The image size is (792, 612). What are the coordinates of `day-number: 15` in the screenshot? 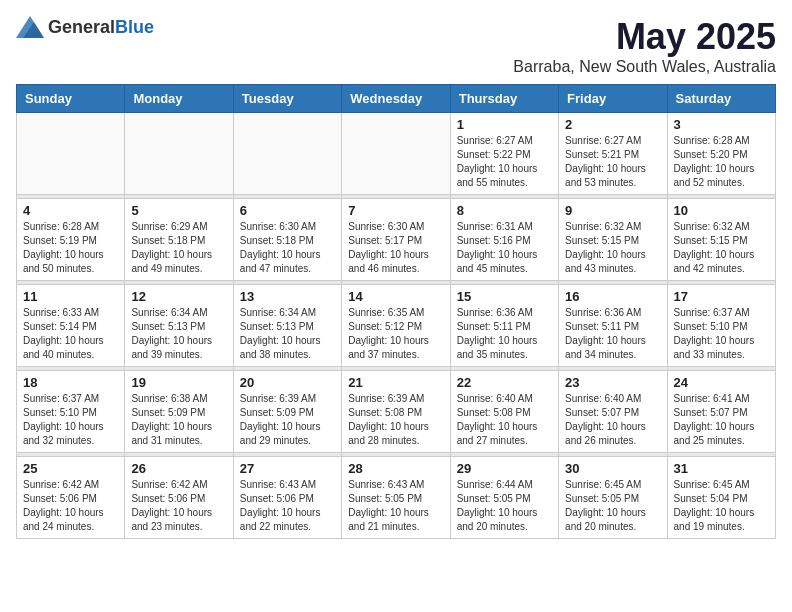 It's located at (504, 296).